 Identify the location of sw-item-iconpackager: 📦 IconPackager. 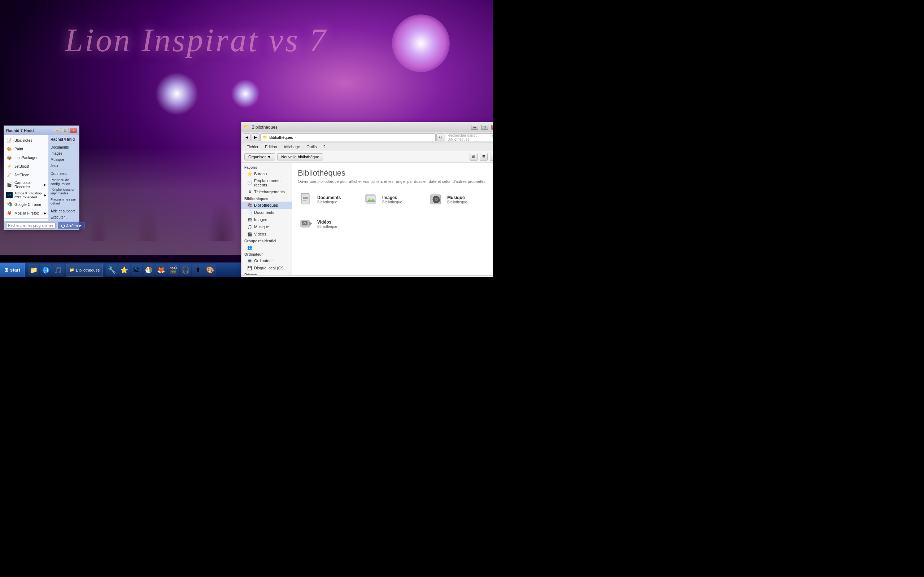
(26, 158).